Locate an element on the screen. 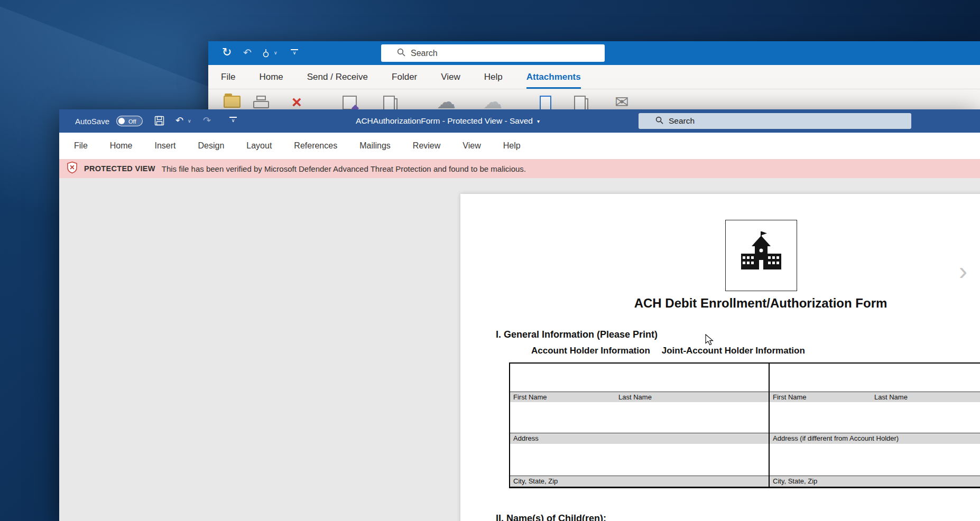 The height and width of the screenshot is (521, 980). word-tab-home: Home is located at coordinates (122, 146).